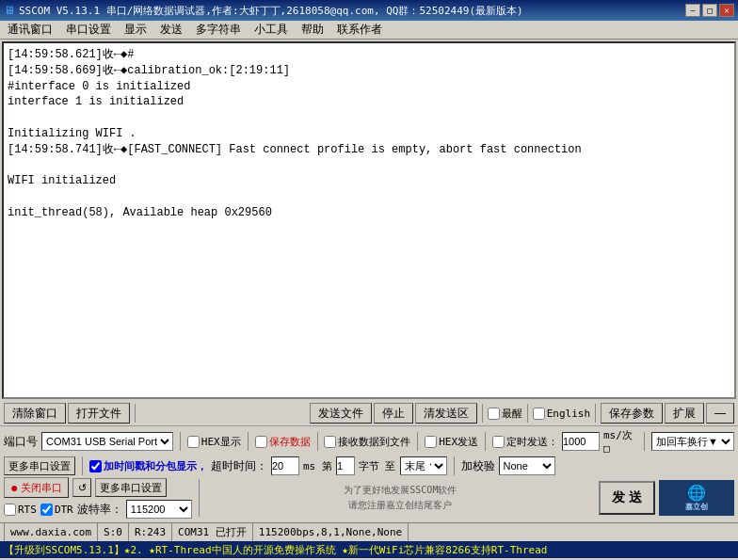 The height and width of the screenshot is (560, 738). Describe the element at coordinates (21, 442) in the screenshot. I see `port-label: 端口号` at that location.